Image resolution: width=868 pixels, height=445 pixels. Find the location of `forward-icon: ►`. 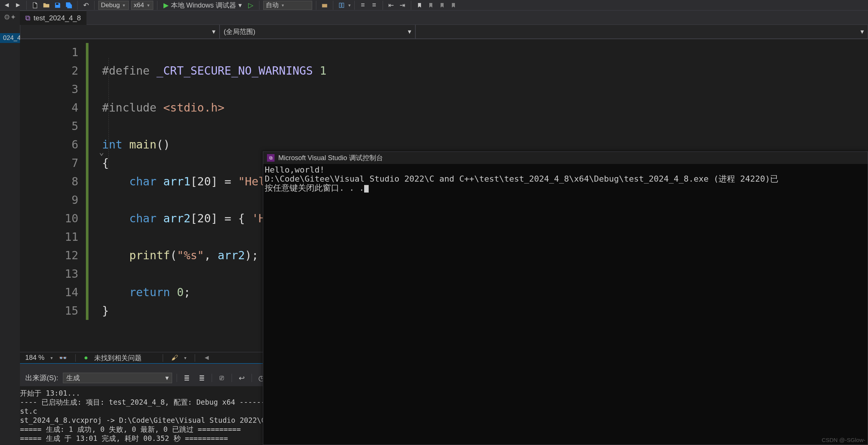

forward-icon: ► is located at coordinates (18, 5).